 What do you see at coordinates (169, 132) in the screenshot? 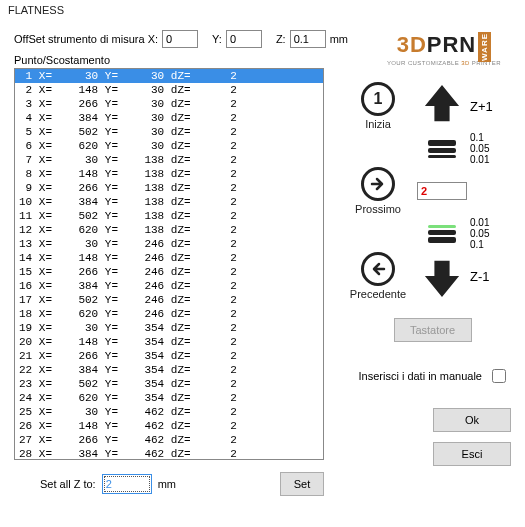
I see `list-item: 5 X= 502 Y= 30 dZ= 2` at bounding box center [169, 132].